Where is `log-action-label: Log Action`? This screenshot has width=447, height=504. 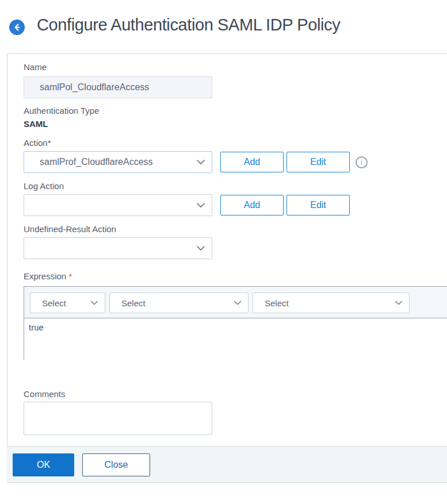 log-action-label: Log Action is located at coordinates (44, 186).